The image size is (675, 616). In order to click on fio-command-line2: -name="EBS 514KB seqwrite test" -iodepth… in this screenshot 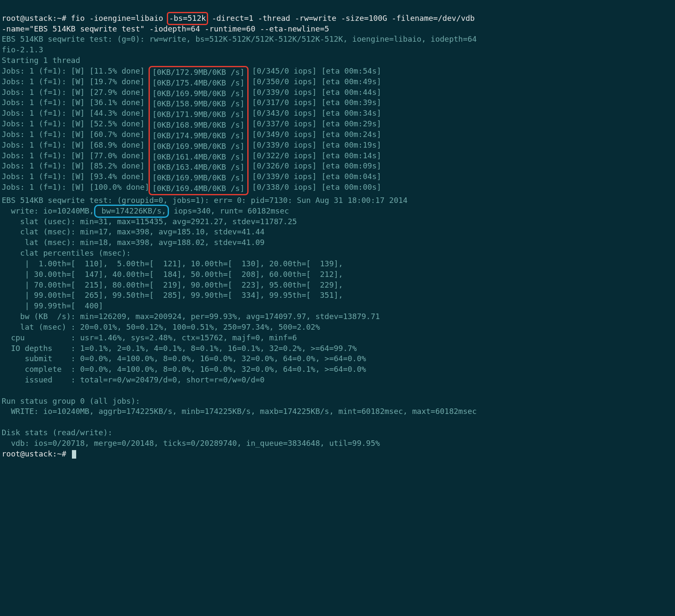, I will do `click(165, 29)`.